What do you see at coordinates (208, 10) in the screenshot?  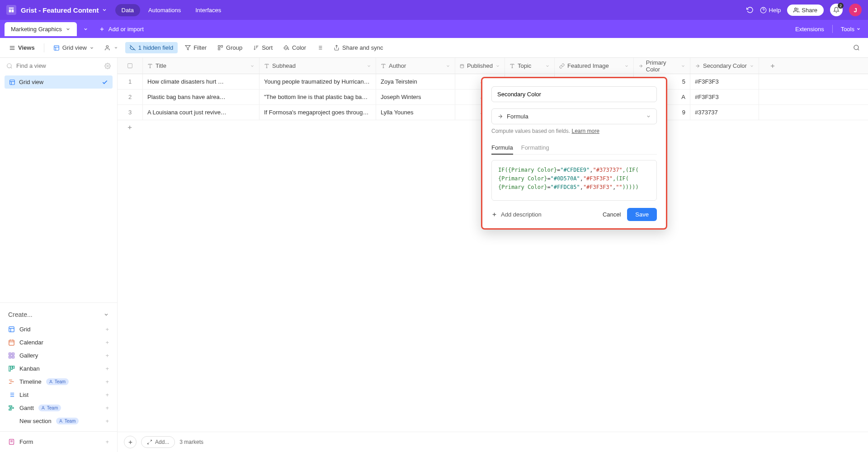 I see `tab-interfaces: Interfaces` at bounding box center [208, 10].